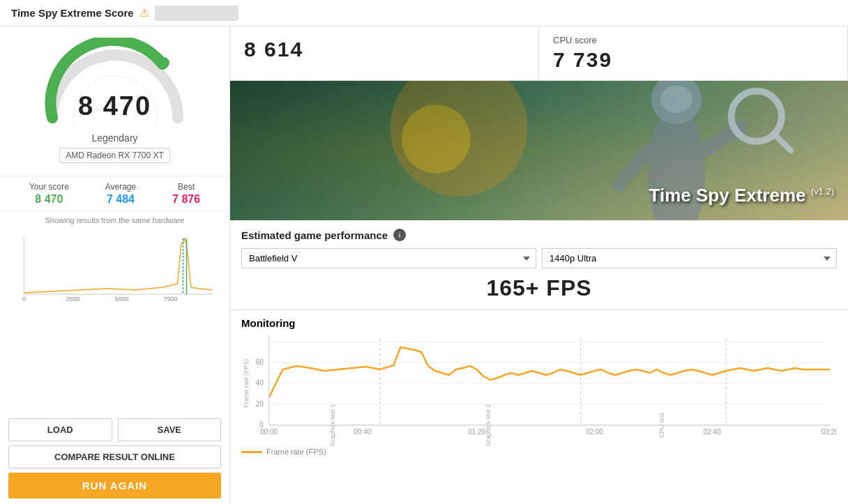  I want to click on gauge-score: 8 470, so click(114, 106).